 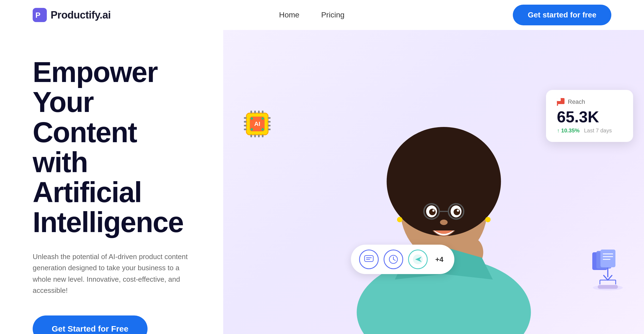 I want to click on svg-text: AI, so click(x=257, y=124).